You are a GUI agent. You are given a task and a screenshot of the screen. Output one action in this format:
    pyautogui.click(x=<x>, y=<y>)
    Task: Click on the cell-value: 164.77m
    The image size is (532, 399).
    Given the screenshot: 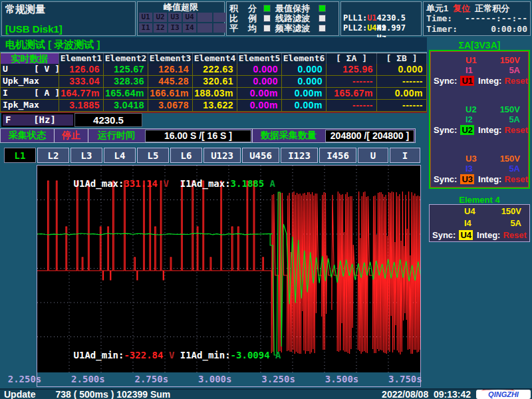 What is the action you would take?
    pyautogui.click(x=81, y=94)
    